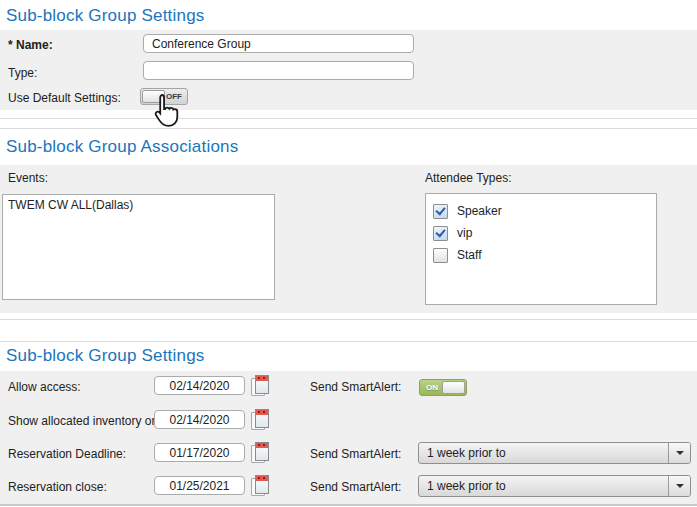 This screenshot has height=507, width=697. Describe the element at coordinates (541, 255) in the screenshot. I see `attendee-option-row: Staff` at that location.